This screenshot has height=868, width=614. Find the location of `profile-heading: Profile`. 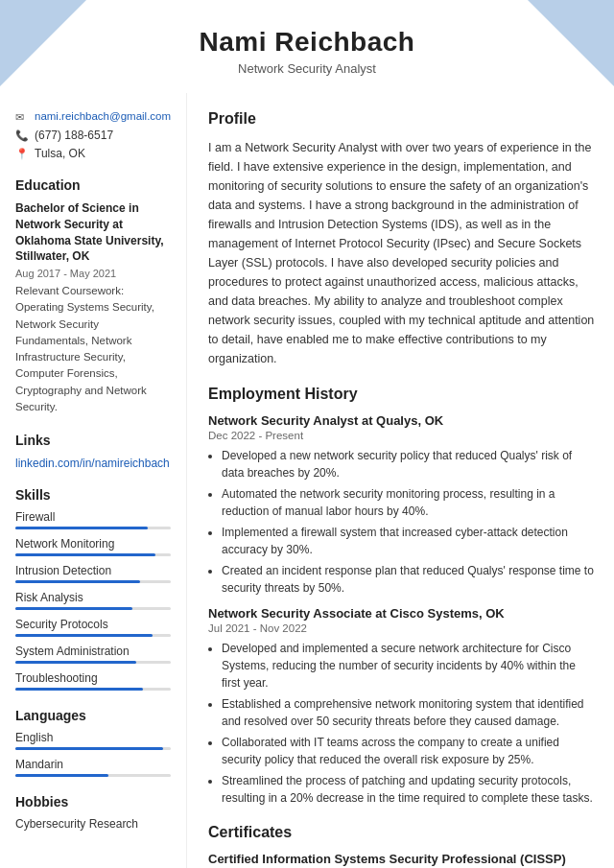

profile-heading: Profile is located at coordinates (401, 121).